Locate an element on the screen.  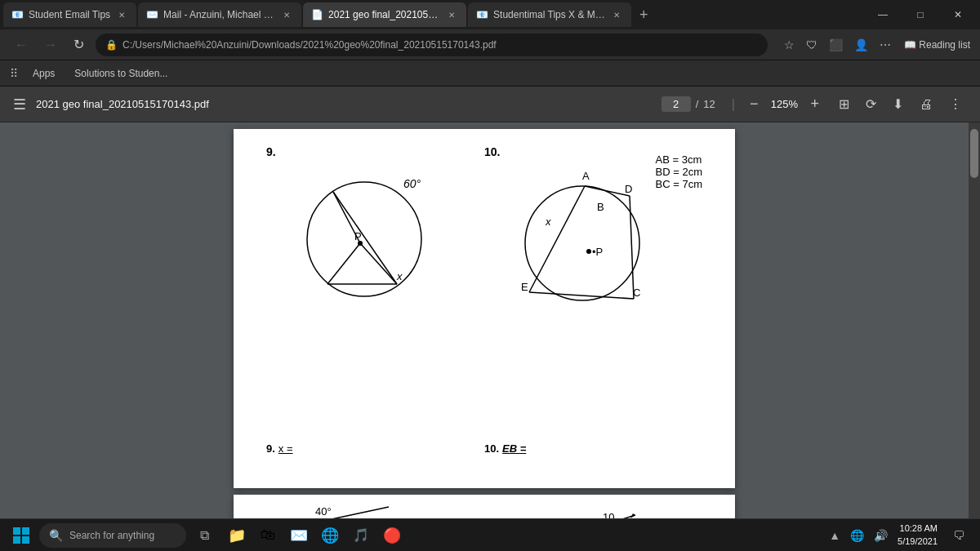
problem-9: 9. P is located at coordinates (376, 229).